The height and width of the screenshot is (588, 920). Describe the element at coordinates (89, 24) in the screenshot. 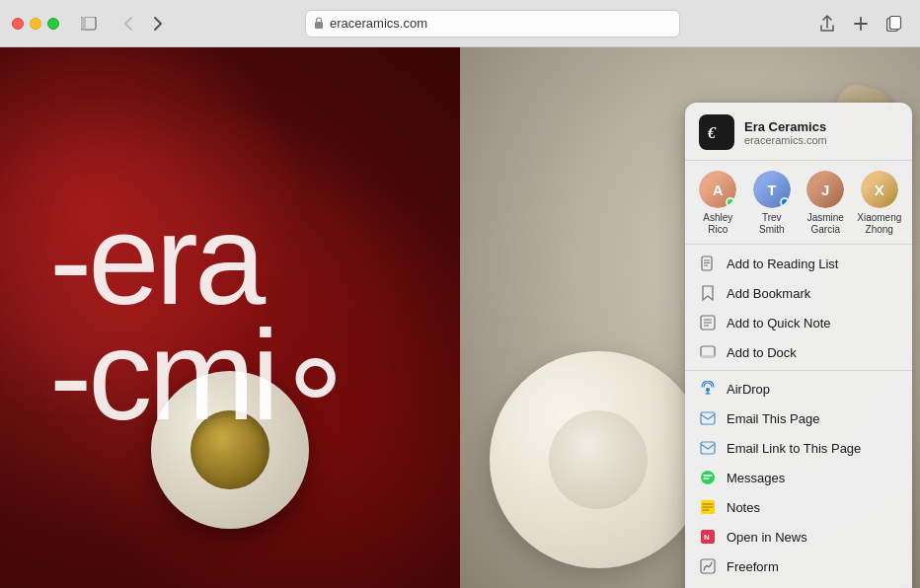

I see `sidebar-toggle-button` at that location.